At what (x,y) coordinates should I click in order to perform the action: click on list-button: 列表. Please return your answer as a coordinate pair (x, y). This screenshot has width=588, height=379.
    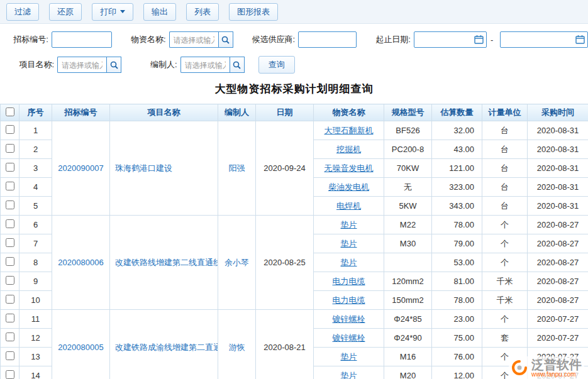
    Looking at the image, I should click on (202, 12).